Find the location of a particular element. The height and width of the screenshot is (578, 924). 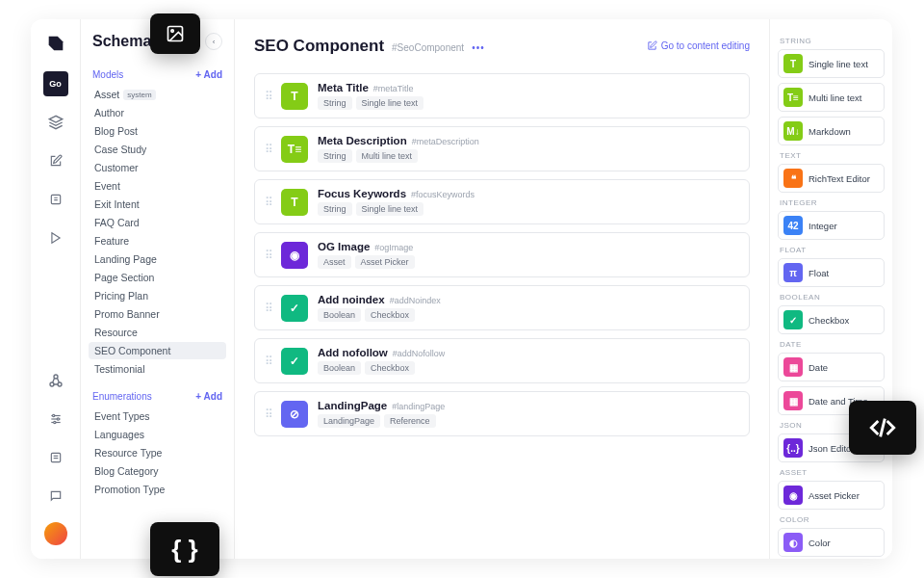

model-item: SEO Component is located at coordinates (158, 351).